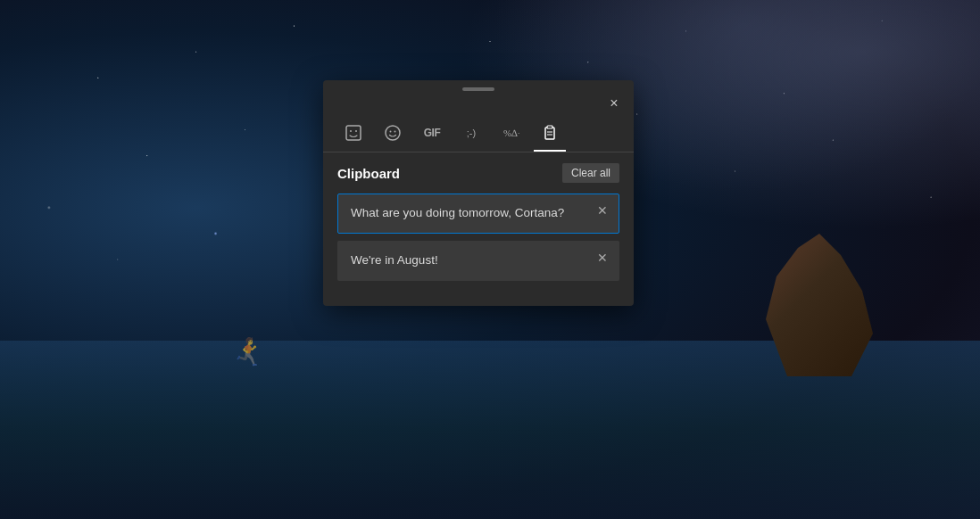  What do you see at coordinates (550, 136) in the screenshot?
I see `tab-clipboard` at bounding box center [550, 136].